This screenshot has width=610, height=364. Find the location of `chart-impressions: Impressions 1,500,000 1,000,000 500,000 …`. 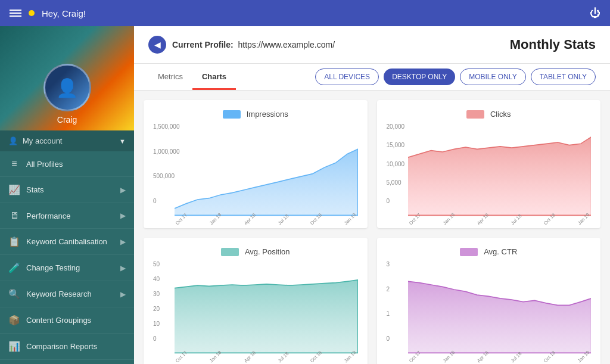

chart-impressions: Impressions 1,500,000 1,000,000 500,000 … is located at coordinates (256, 164).